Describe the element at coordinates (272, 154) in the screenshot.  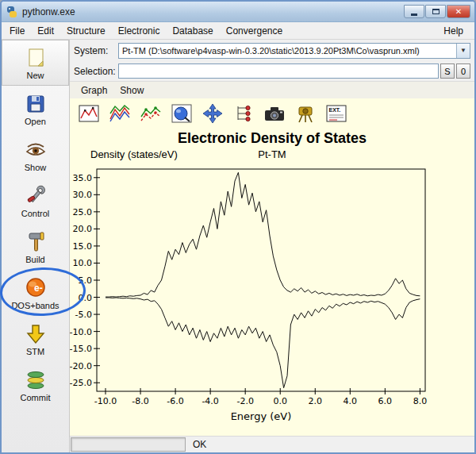
I see `plot-subtitle: Pt-TM` at that location.